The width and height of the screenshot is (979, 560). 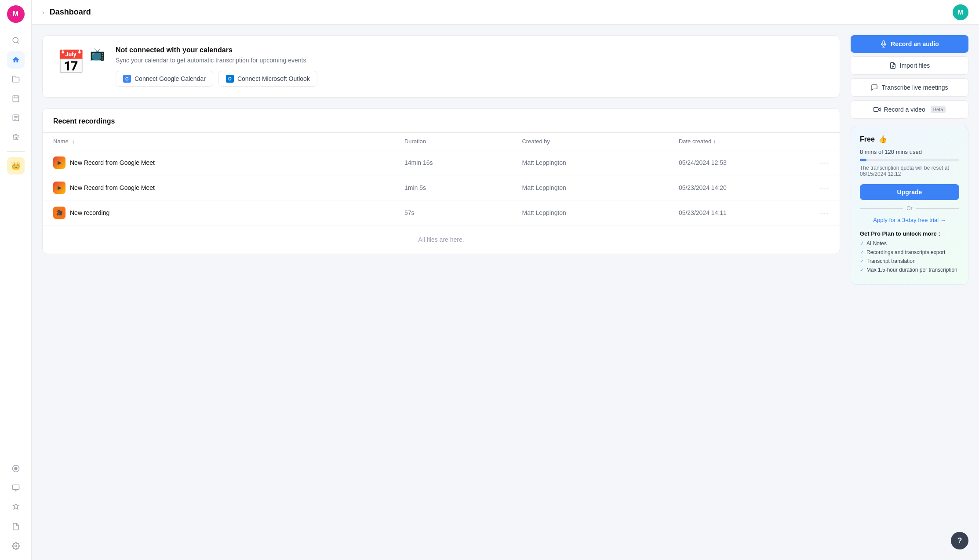 I want to click on calendar-banner: 📅 📺 Not connected with your calendars Sy…, so click(x=441, y=66).